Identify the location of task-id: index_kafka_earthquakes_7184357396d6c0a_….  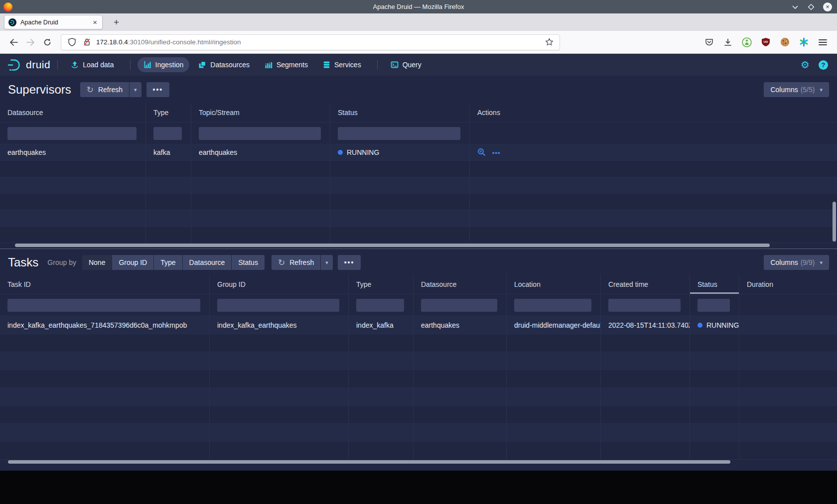
(105, 325).